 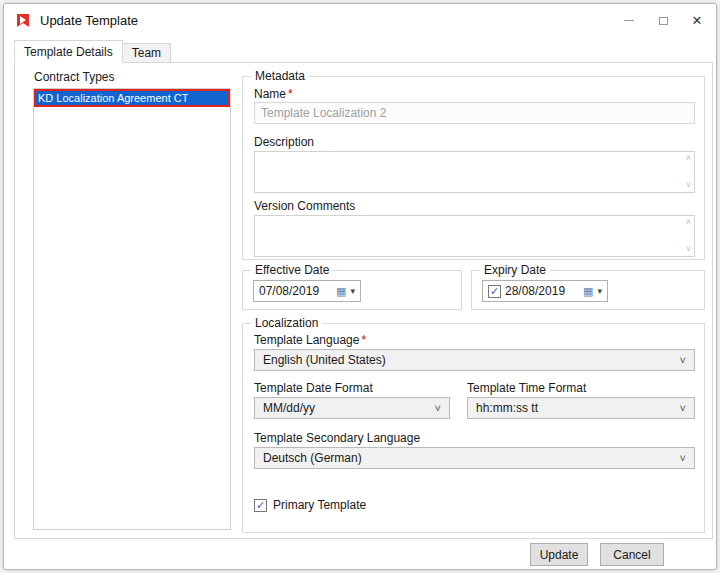 What do you see at coordinates (474, 360) in the screenshot?
I see `template-language-select: English (United States) ˅` at bounding box center [474, 360].